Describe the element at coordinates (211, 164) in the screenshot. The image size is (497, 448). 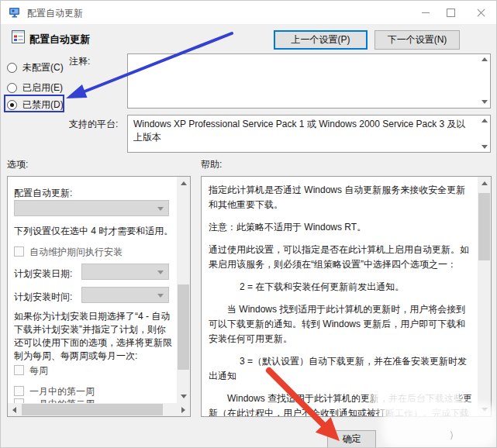
I see `help-label: 帮助:` at that location.